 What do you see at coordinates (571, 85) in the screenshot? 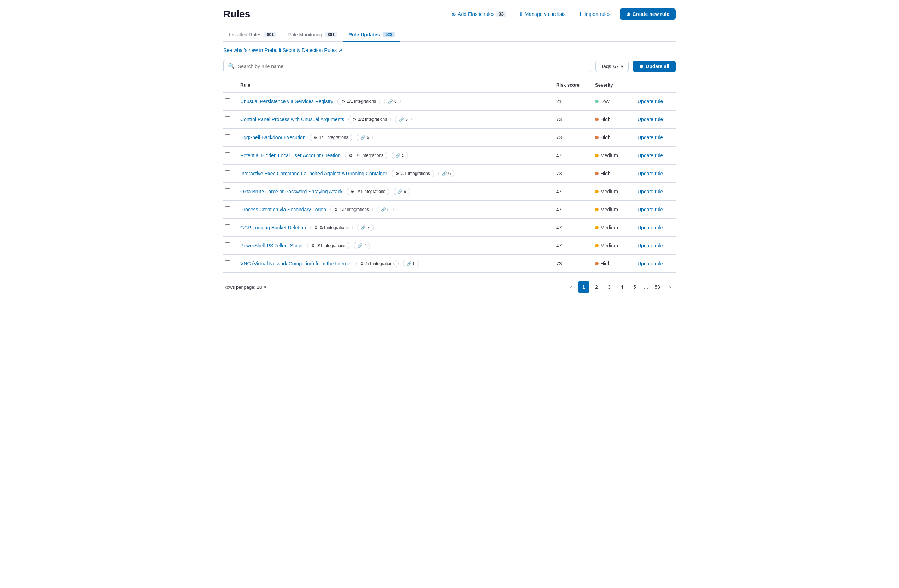
I see `risk-score-column-header: Risk score` at bounding box center [571, 85].